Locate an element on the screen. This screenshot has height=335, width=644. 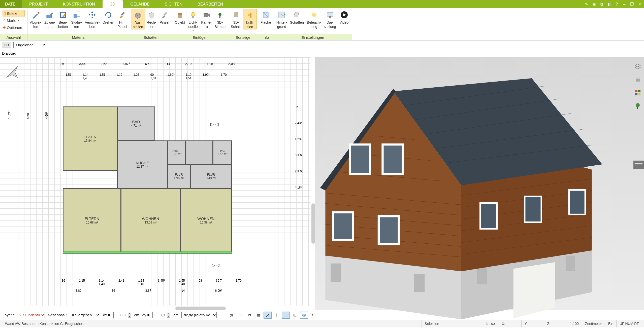
darstellung-button: Dar- stellung is located at coordinates (330, 19).